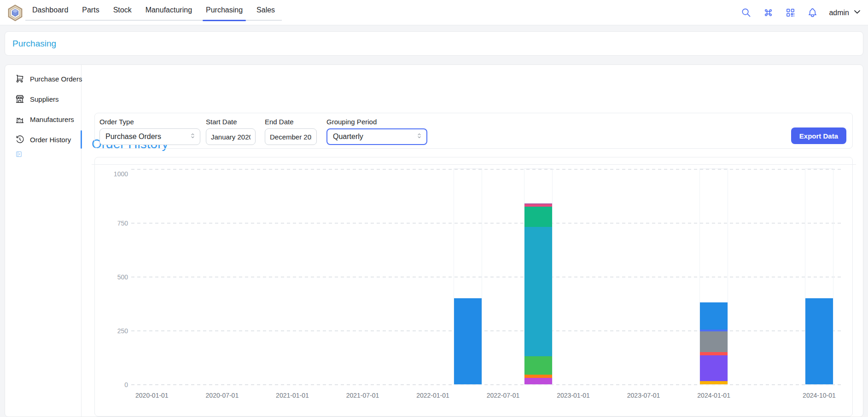 The height and width of the screenshot is (417, 868). Describe the element at coordinates (231, 137) in the screenshot. I see `start-date-input` at that location.